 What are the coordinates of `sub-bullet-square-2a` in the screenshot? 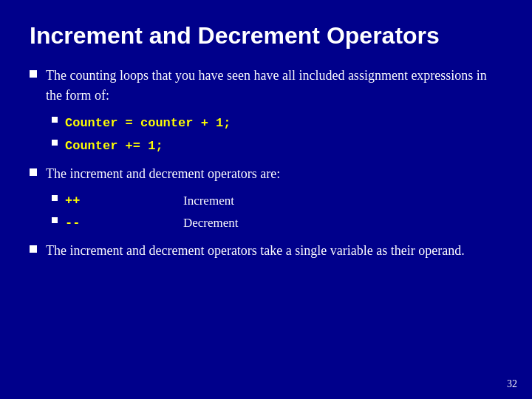 It's located at (55, 198).